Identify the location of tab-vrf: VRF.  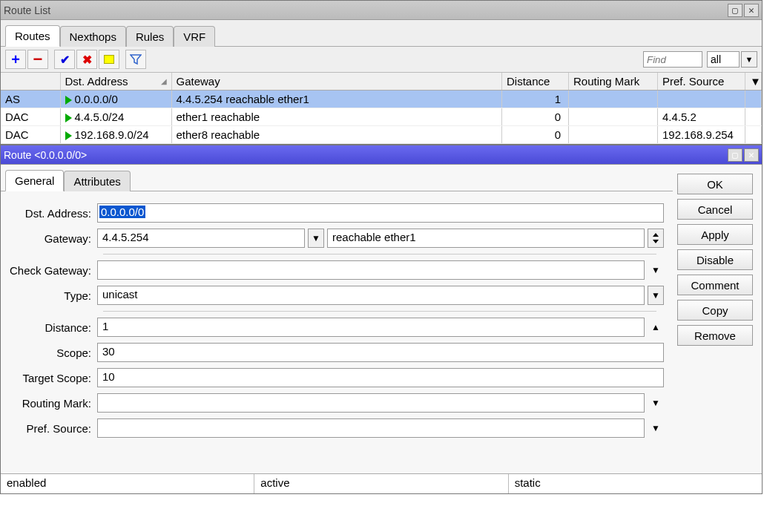
(194, 36).